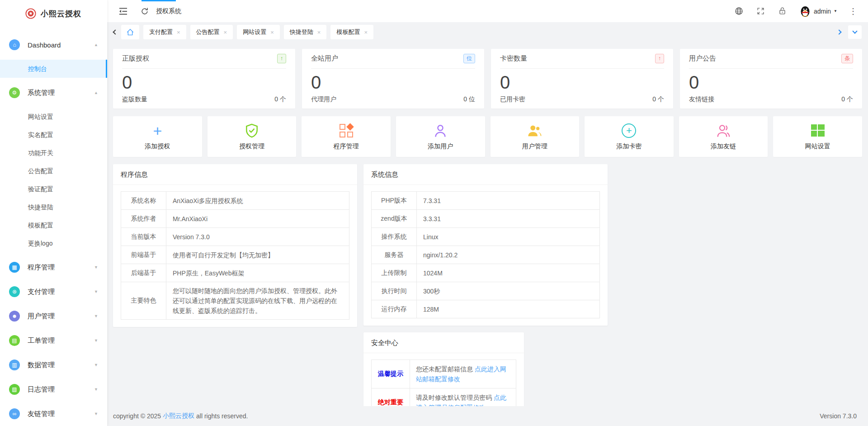 The image size is (868, 426). What do you see at coordinates (53, 45) in the screenshot?
I see `sidebar-item-dashboard: ⌂ Dashboard ▲` at bounding box center [53, 45].